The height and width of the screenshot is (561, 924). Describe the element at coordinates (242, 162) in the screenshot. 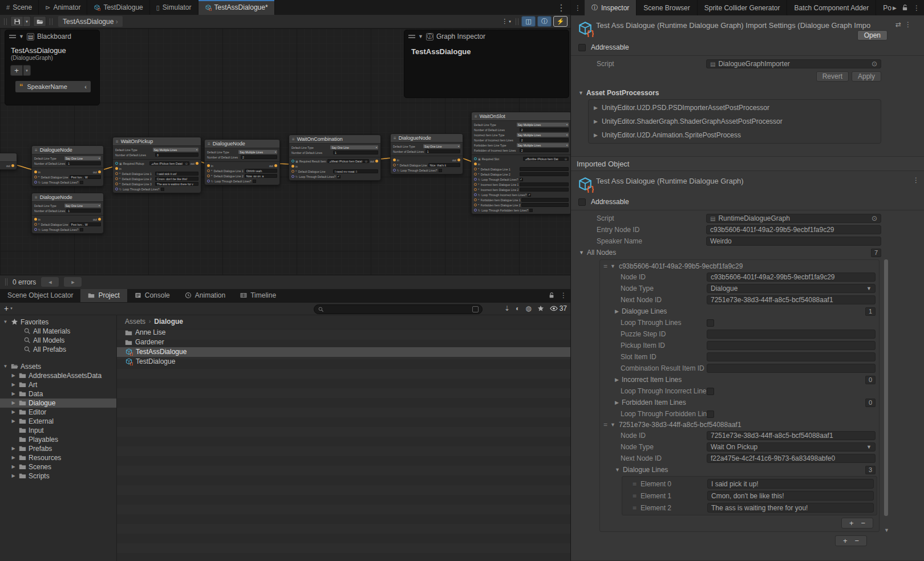

I see `graph-node-dialoguenode: ≡DialogueNodeDefault Line TypeSay Multip…` at that location.